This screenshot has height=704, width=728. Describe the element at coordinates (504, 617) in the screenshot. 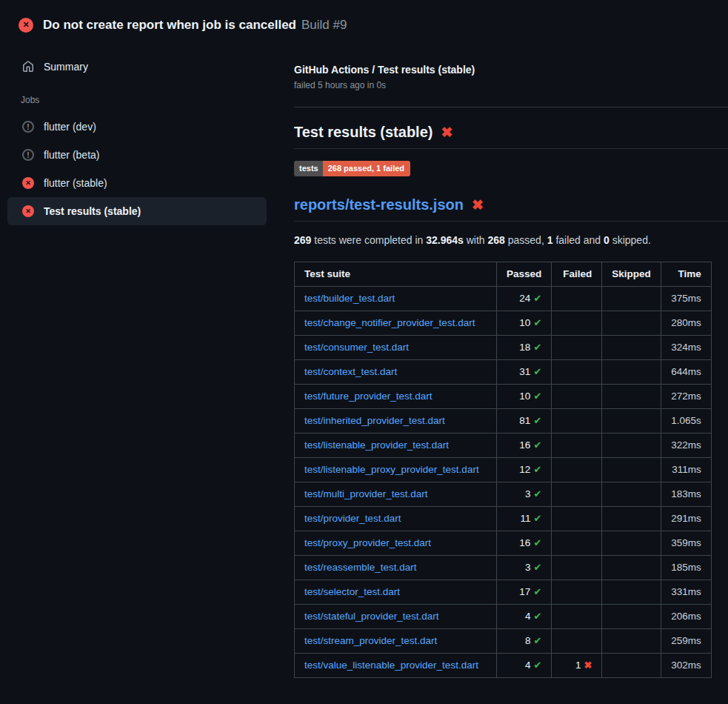

I see `table-row: test/stateful_provider_test.dart4✔206ms` at that location.